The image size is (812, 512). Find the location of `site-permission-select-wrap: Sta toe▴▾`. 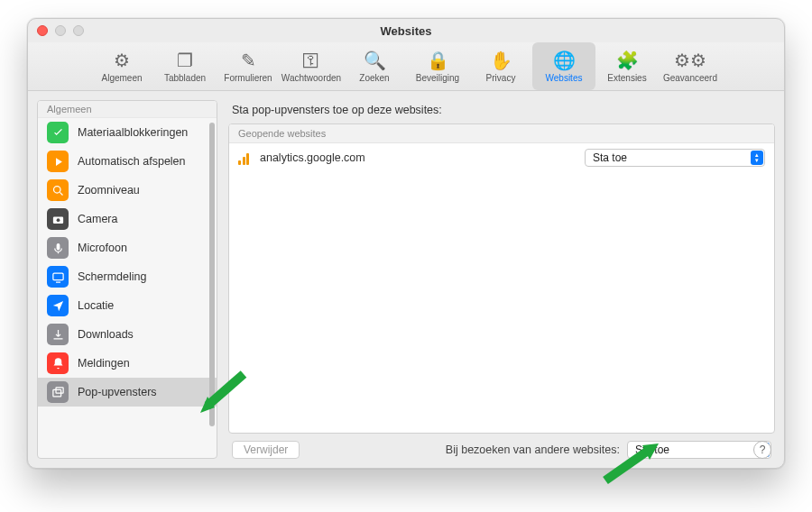

site-permission-select-wrap: Sta toe▴▾ is located at coordinates (675, 158).